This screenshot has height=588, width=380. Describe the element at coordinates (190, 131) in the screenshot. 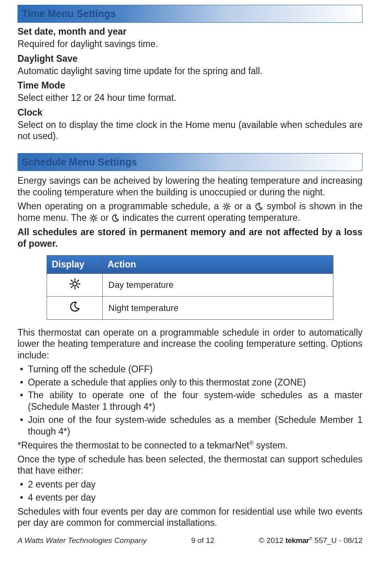

I see `text-clock: Select on to display the time clock in t…` at that location.